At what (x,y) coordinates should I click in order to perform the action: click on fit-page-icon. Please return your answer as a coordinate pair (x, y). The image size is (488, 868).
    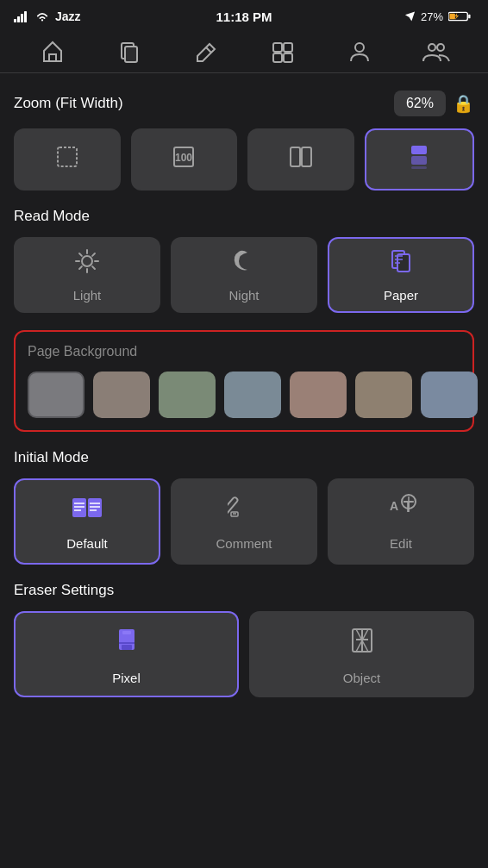
    Looking at the image, I should click on (67, 160).